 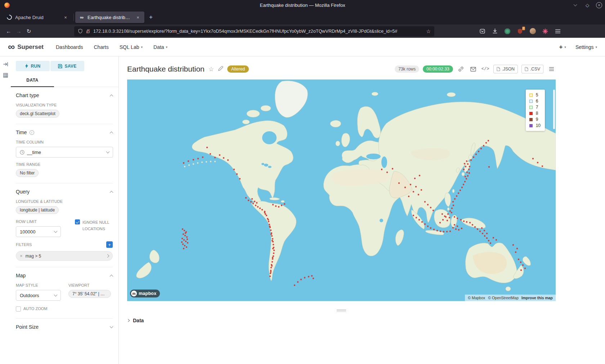 I want to click on legend-label: 7, so click(x=537, y=107).